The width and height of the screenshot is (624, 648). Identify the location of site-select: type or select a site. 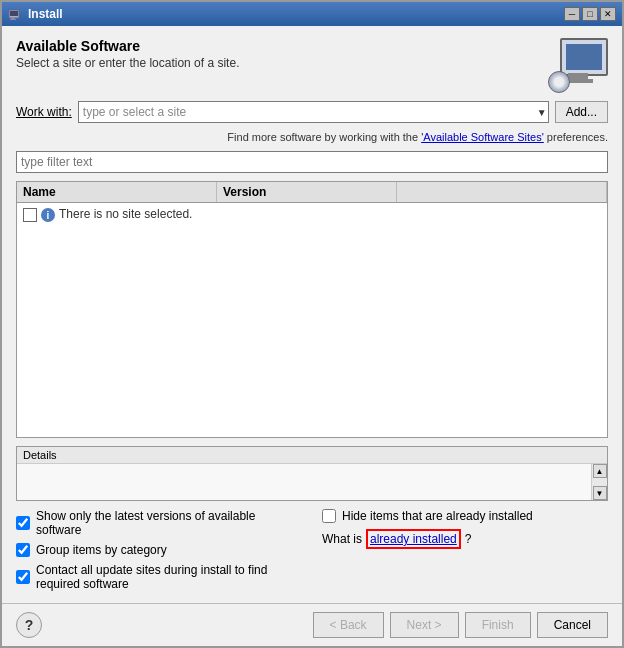
(314, 112).